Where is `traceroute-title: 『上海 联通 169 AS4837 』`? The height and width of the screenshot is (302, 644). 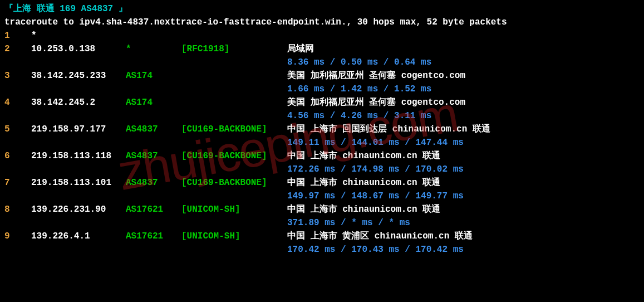
traceroute-title: 『上海 联通 169 AS4837 』 is located at coordinates (322, 9).